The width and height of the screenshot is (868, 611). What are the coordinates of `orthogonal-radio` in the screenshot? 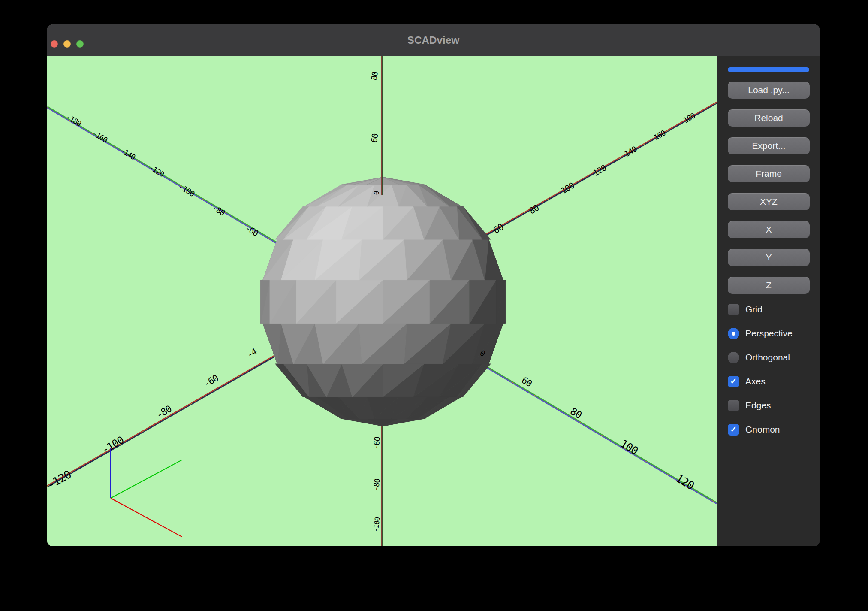 It's located at (733, 358).